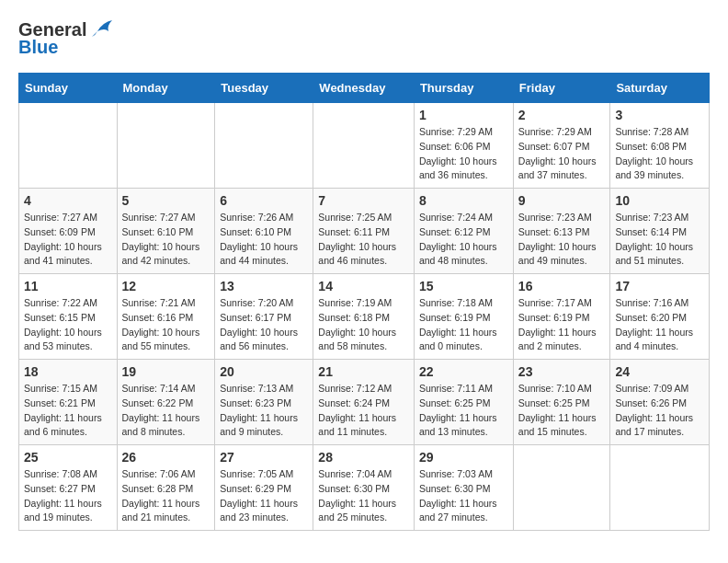 This screenshot has height=563, width=728. Describe the element at coordinates (364, 403) in the screenshot. I see `calendar-cell: 21Sunrise: 7:12 AM Sunset: 6:24 PM Dayli…` at that location.